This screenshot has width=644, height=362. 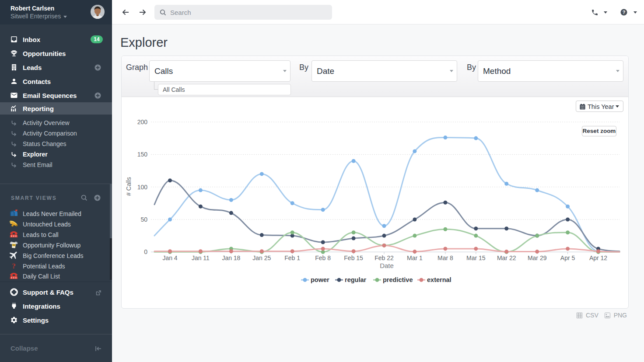 I want to click on svg-text: 200, so click(x=143, y=122).